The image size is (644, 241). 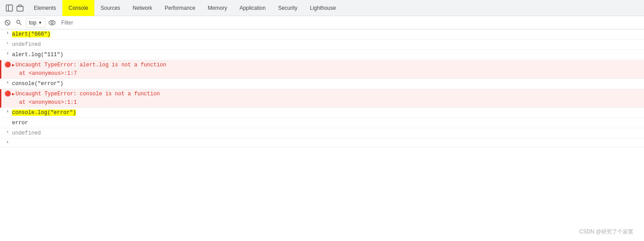 I want to click on console-error-row: 🔴 ▶Uncaught TypeError: alert.log is not …, so click(x=322, y=69).